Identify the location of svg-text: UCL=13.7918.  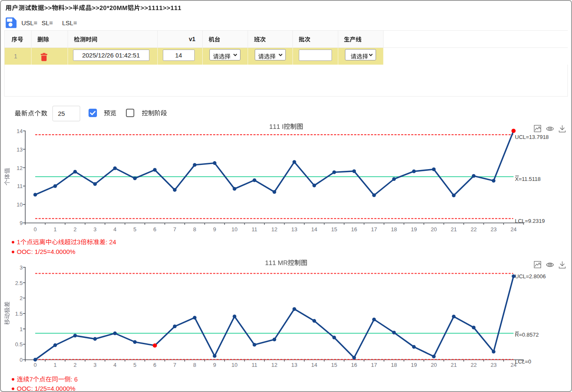
(532, 137).